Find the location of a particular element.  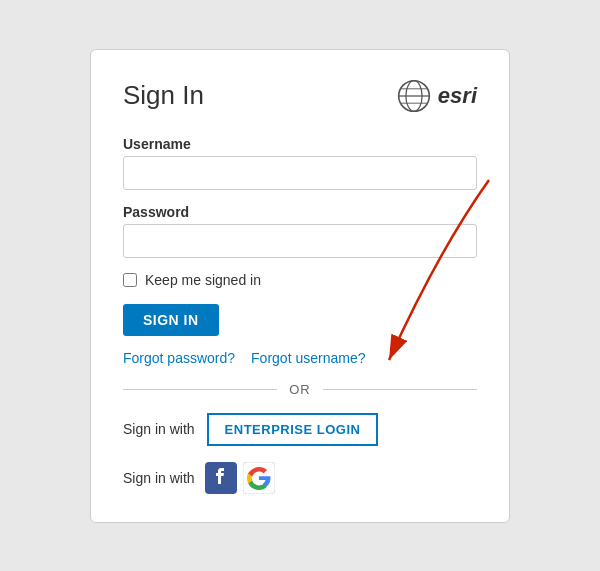

esri-text: esri is located at coordinates (458, 96).